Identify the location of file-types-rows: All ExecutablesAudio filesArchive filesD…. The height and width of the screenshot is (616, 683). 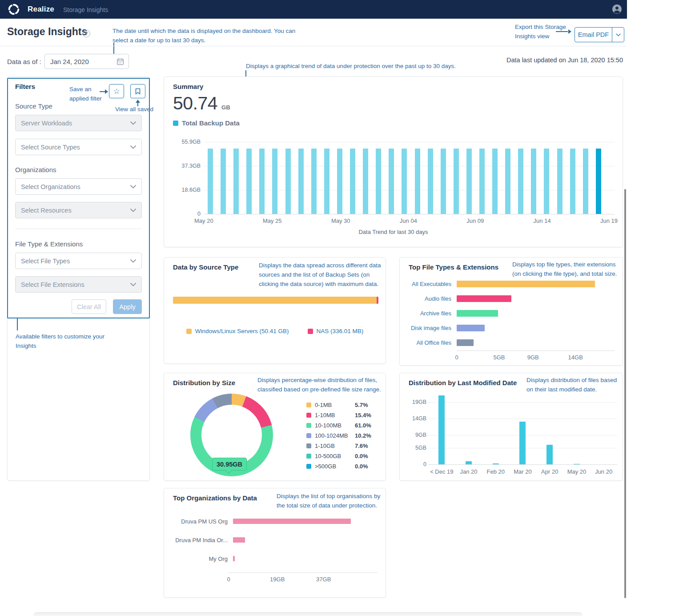
(511, 318).